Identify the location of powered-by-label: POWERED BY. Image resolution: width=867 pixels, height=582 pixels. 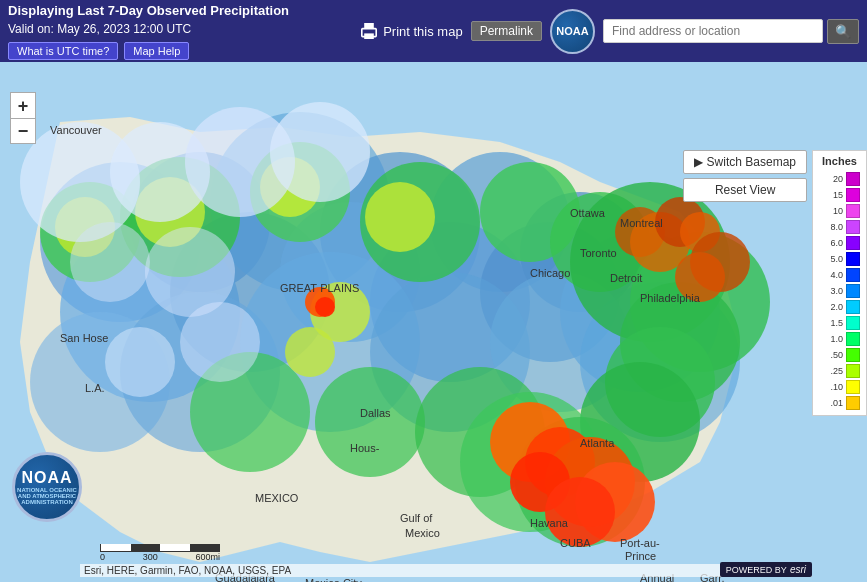
(756, 570).